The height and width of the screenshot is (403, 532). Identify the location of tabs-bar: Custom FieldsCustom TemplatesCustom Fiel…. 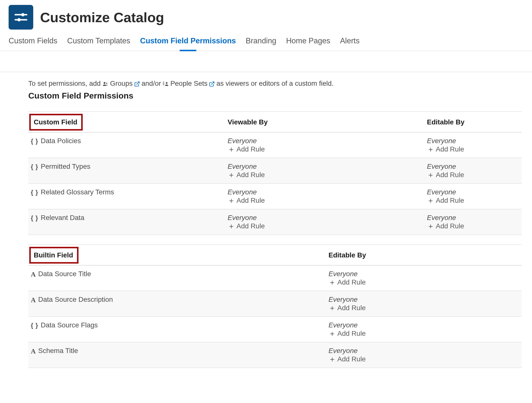
(266, 42).